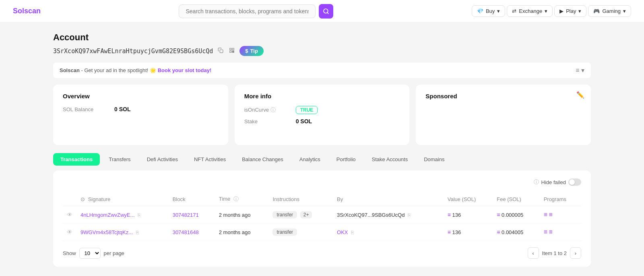  I want to click on ad-menu-button: ≡ ▾, so click(580, 70).